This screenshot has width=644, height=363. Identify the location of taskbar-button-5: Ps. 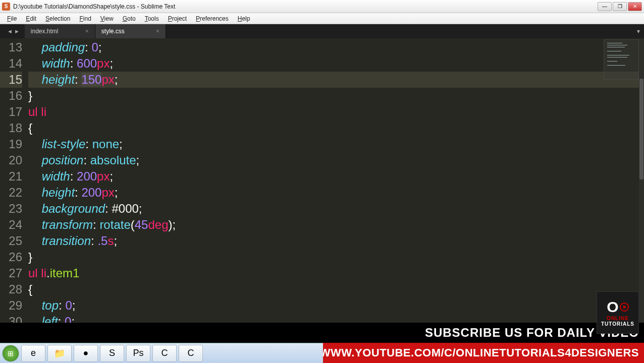
(138, 353).